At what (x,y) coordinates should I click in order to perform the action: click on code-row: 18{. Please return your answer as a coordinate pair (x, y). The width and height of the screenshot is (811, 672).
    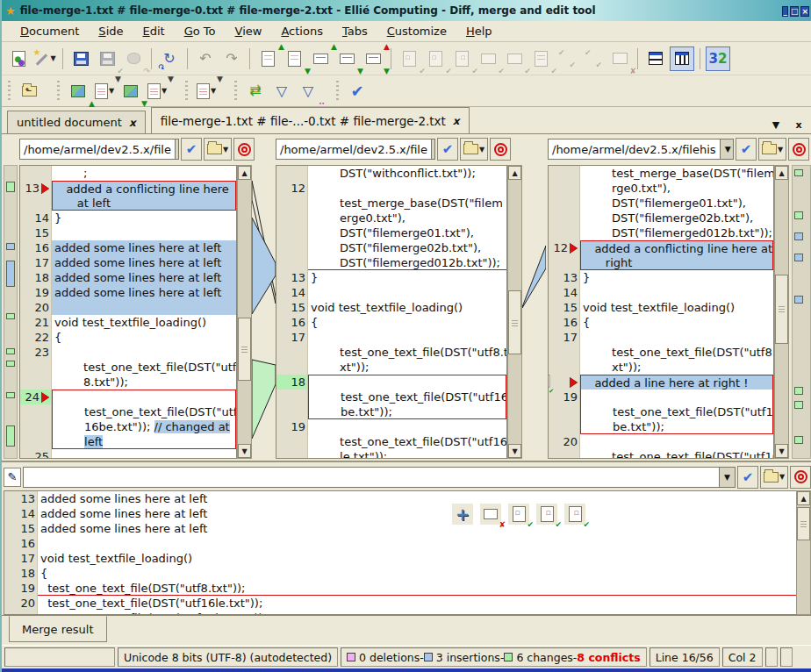
    Looking at the image, I should click on (407, 574).